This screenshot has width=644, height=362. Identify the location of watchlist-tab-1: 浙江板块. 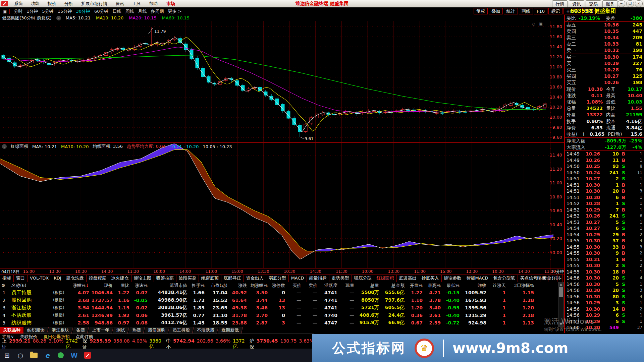
(61, 330).